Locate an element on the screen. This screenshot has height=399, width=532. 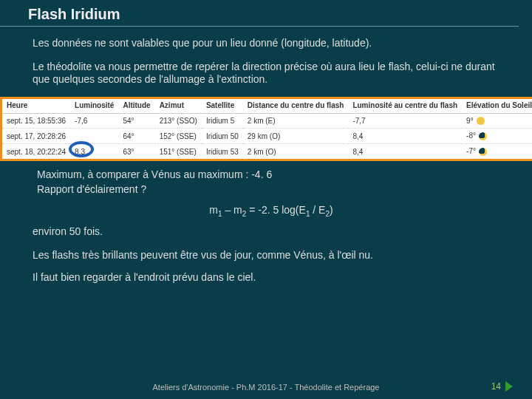
next-arrow-icon is located at coordinates (509, 386).